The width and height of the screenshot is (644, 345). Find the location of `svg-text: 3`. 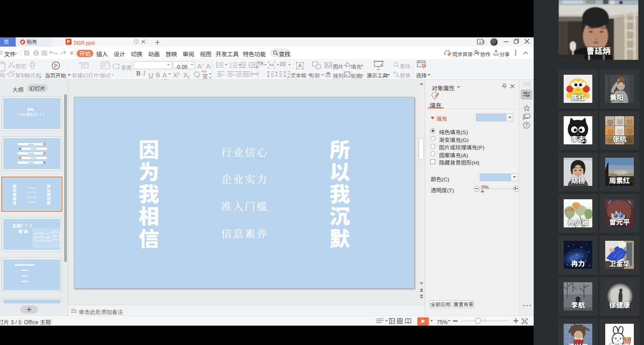

svg-text: 3 is located at coordinates (231, 67).